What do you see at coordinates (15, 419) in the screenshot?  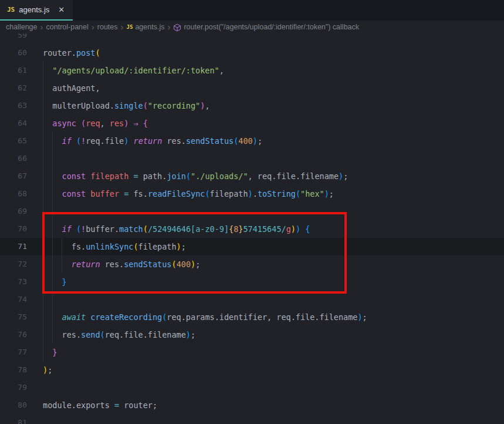 I see `gutter-line-number: 81` at bounding box center [15, 419].